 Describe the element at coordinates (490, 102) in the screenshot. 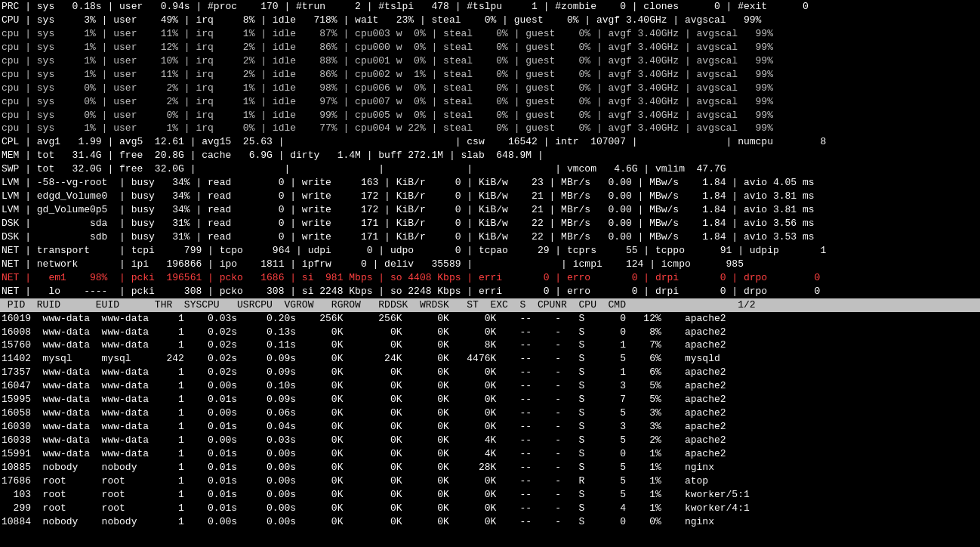

I see `system-line-cpu6: cpu | sys 0% | user 2% | irq 1% | idle 9…` at that location.